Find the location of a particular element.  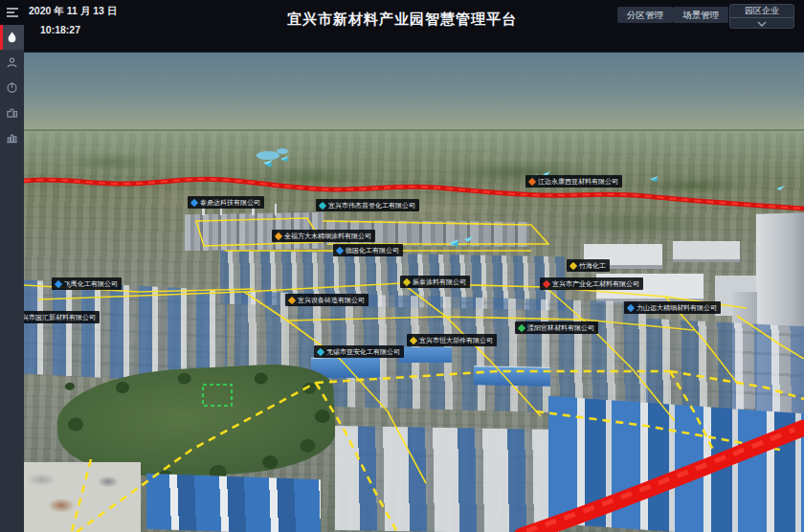

company-label-text: 无锡市亚安化工有限公司 is located at coordinates (364, 352).